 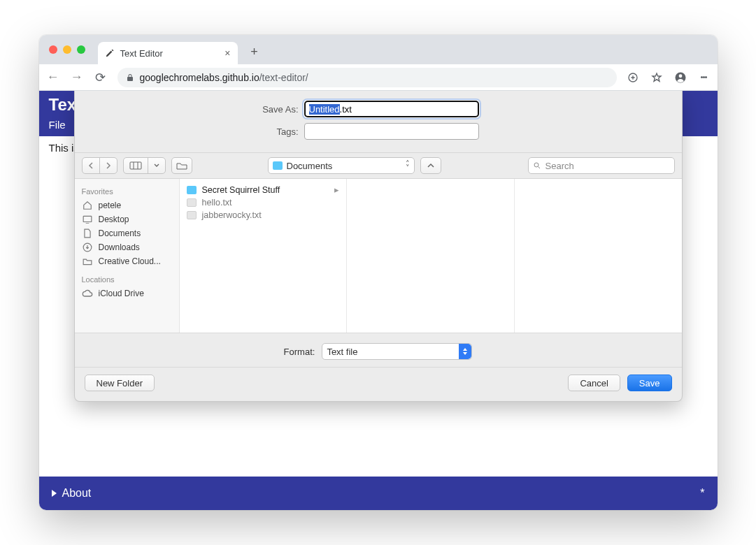 What do you see at coordinates (263, 203) in the screenshot?
I see `file-item: hello.txt` at bounding box center [263, 203].